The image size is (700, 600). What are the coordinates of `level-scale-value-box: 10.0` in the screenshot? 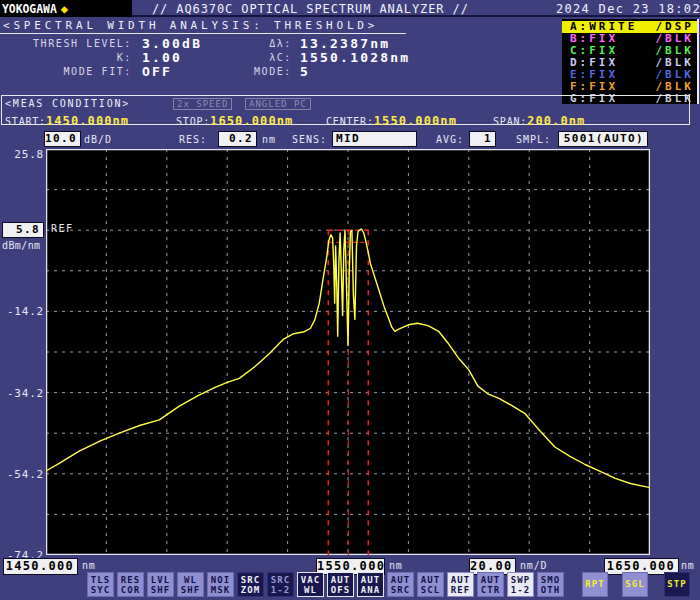 It's located at (62, 139).